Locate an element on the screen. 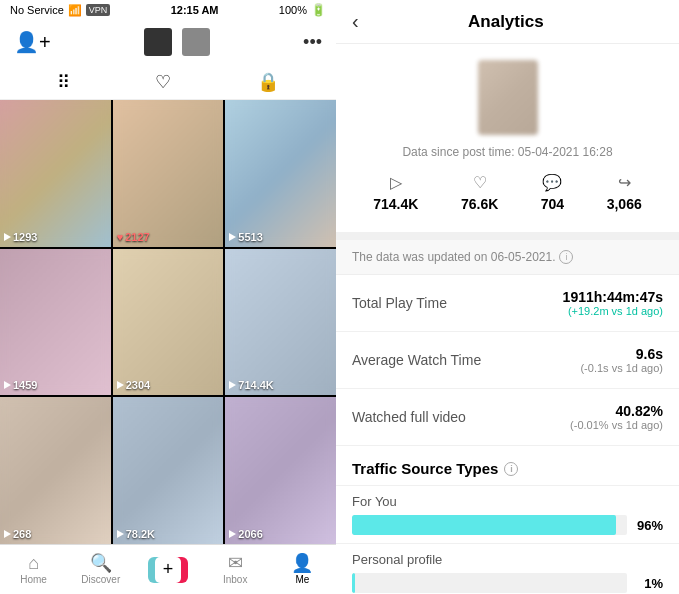 The image size is (679, 594). traffic-personal-bar-row: 1% is located at coordinates (508, 583).